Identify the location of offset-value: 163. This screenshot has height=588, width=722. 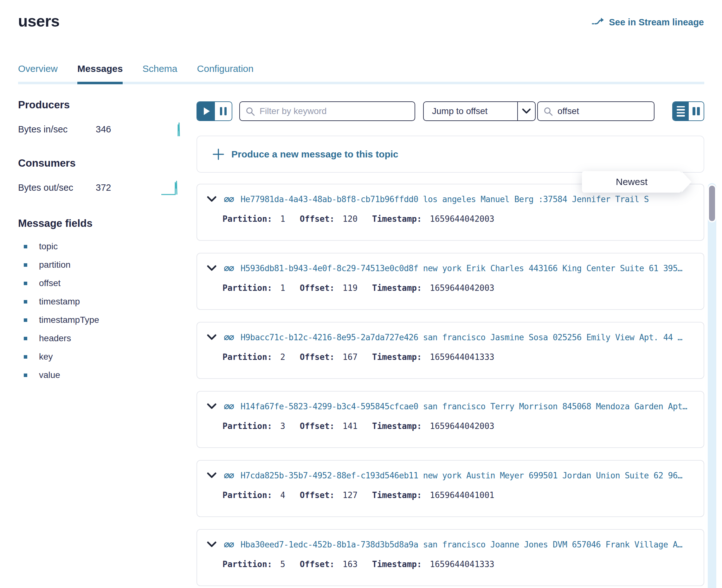
(348, 564).